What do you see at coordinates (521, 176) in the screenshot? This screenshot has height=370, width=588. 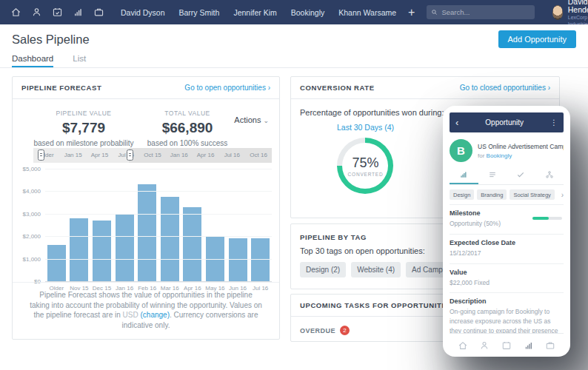 I see `tab-tasks` at bounding box center [521, 176].